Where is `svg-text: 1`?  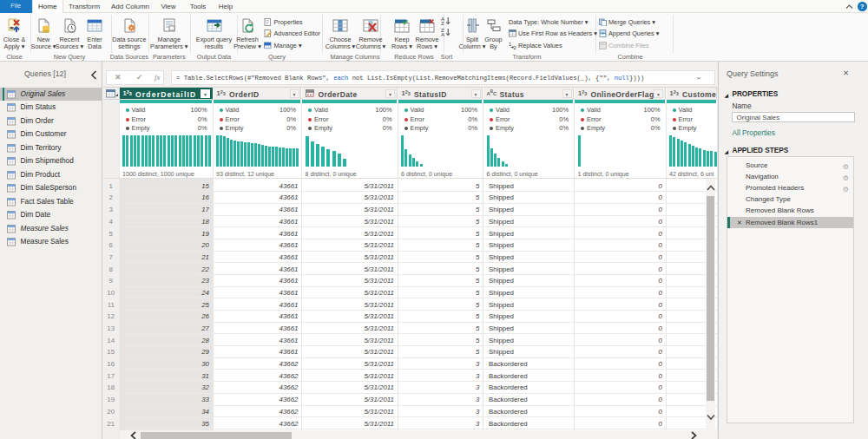
svg-text: 1 is located at coordinates (510, 44).